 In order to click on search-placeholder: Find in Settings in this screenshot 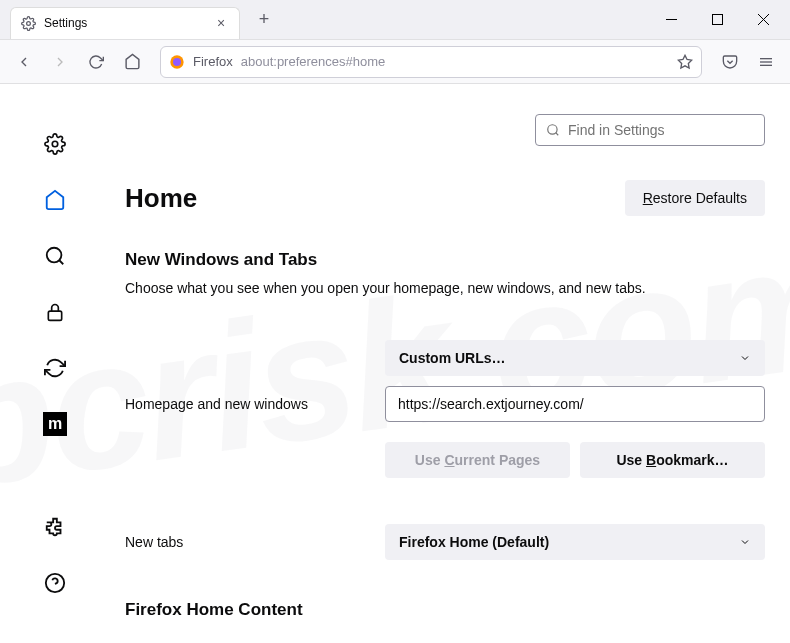, I will do `click(616, 130)`.